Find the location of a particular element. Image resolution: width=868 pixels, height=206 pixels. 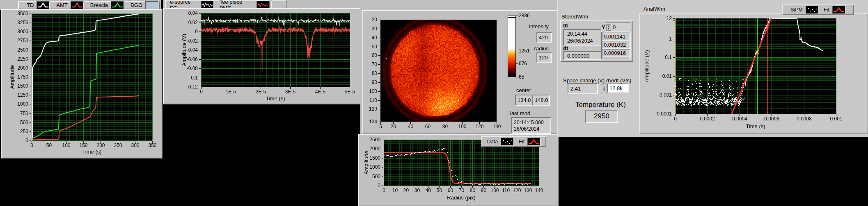

legend-swatch-brescia is located at coordinates (117, 5).